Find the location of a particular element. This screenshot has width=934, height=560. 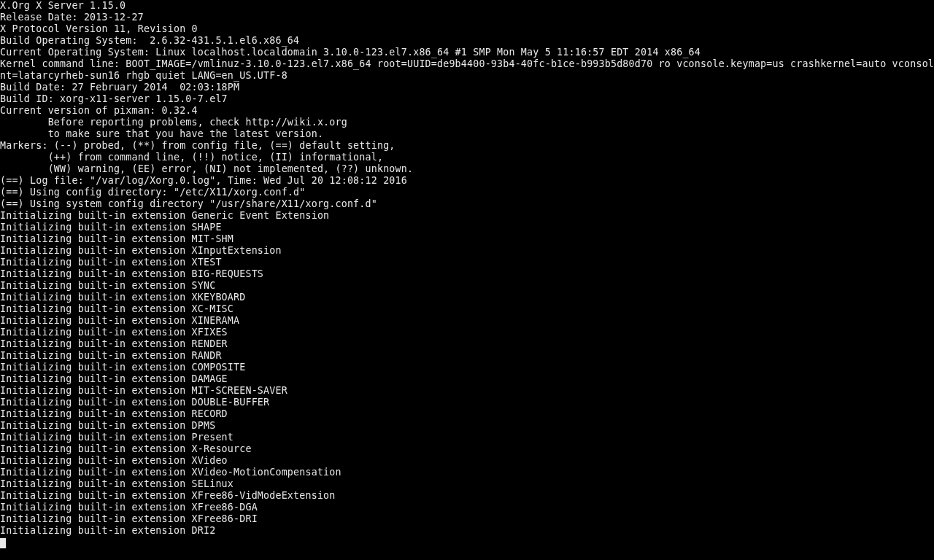

line-advice-1: Before reporting problems, check http://… is located at coordinates (174, 122).